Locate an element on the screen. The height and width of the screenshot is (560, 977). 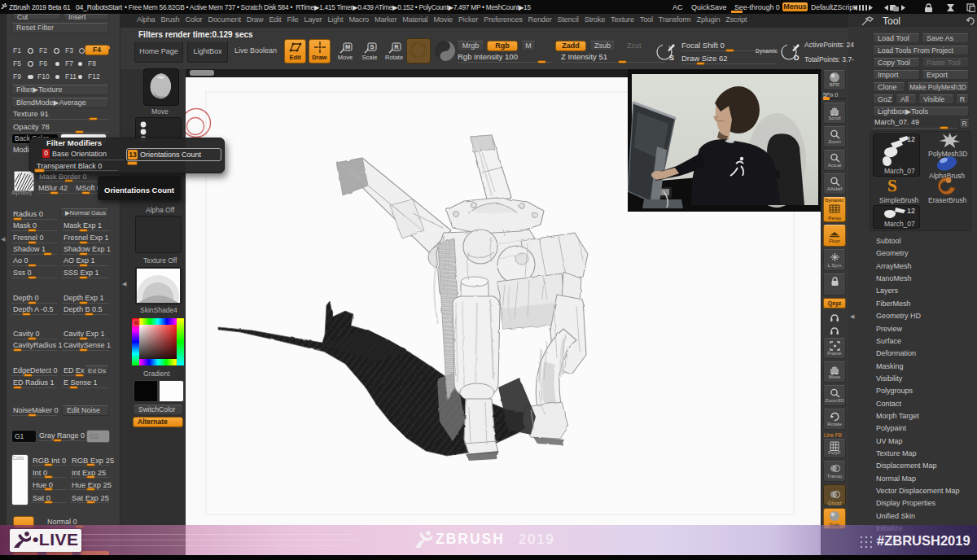
svg-text: M is located at coordinates (347, 47).